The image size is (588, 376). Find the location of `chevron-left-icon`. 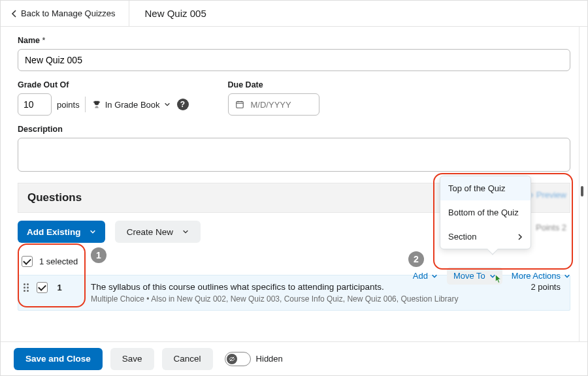

chevron-left-icon is located at coordinates (14, 14).